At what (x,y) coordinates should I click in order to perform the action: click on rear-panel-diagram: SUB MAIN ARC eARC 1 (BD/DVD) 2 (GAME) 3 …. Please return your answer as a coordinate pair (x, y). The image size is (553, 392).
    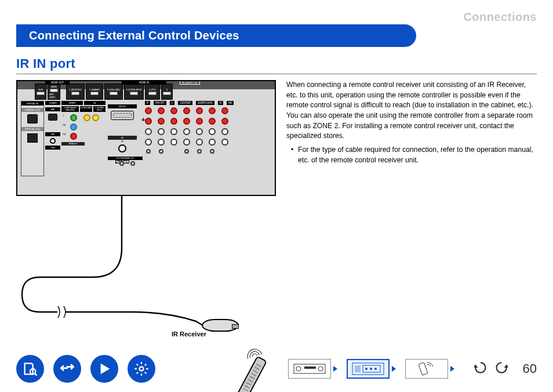
    Looking at the image, I should click on (146, 138).